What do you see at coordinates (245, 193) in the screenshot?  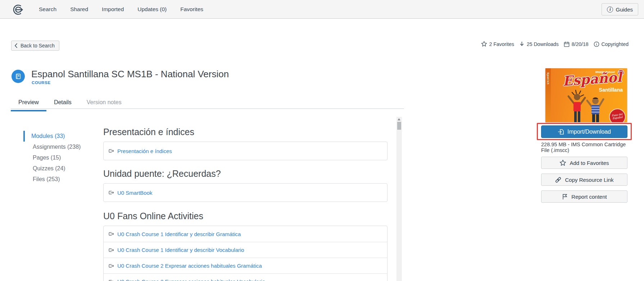 I see `module-item-row: U0 SmartBook` at bounding box center [245, 193].